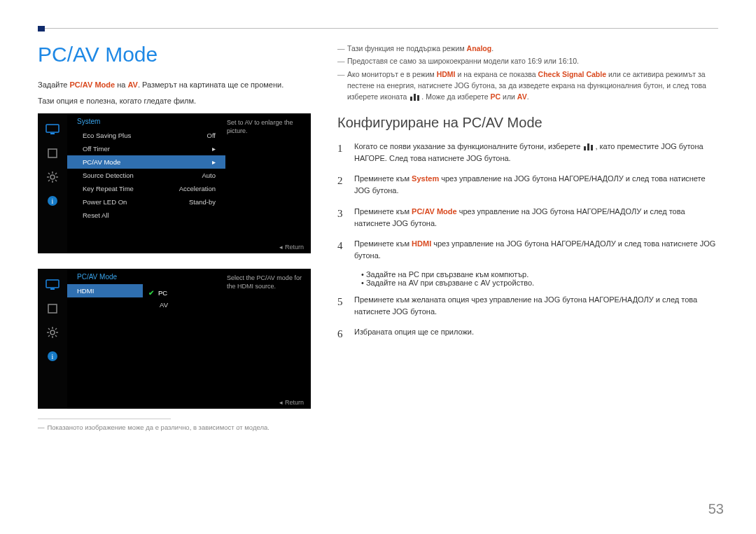 The height and width of the screenshot is (534, 756). What do you see at coordinates (146, 121) in the screenshot?
I see `osd-heading: System` at bounding box center [146, 121].